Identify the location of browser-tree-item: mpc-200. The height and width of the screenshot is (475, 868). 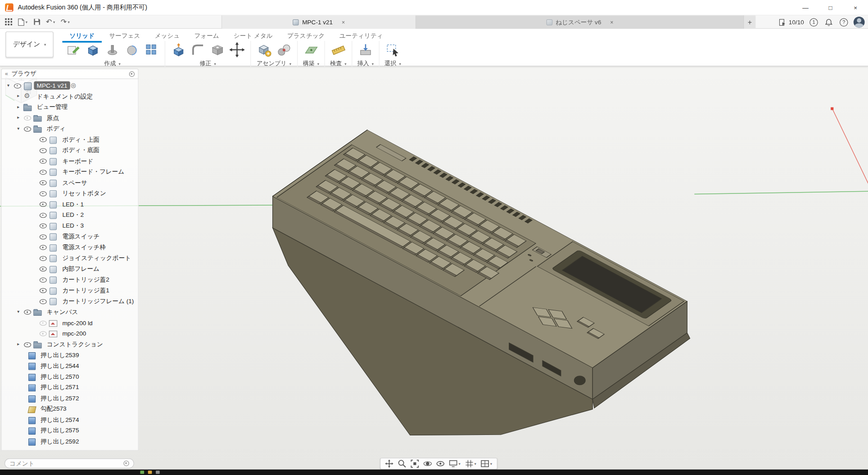
(70, 334).